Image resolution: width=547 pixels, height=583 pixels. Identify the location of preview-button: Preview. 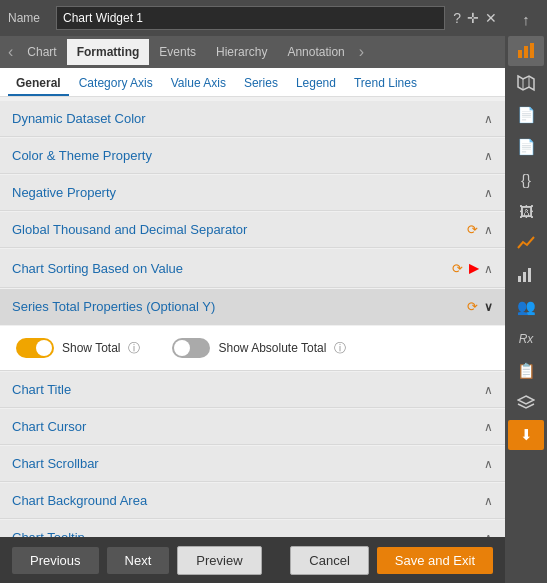
(219, 560).